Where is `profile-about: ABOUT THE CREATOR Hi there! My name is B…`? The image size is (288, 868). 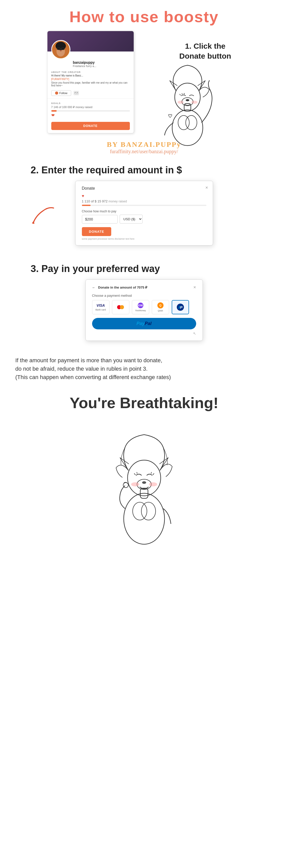 profile-about: ABOUT THE CREATOR Hi there! My name is B… is located at coordinates (90, 79).